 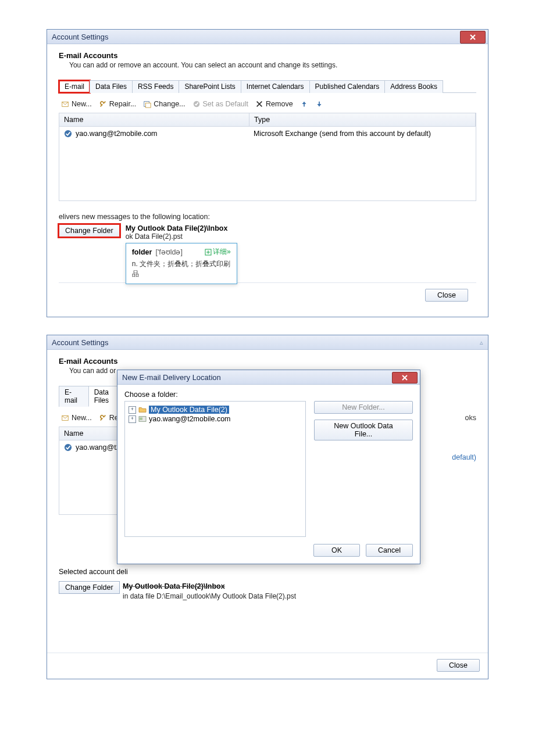 I want to click on dict-word: folder, so click(x=142, y=252).